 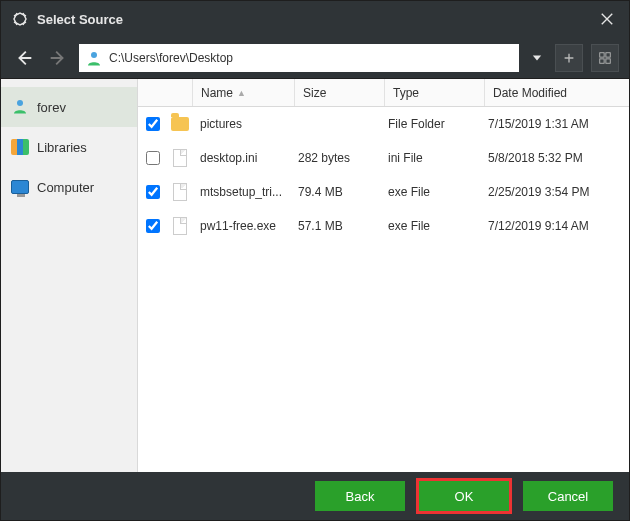 What do you see at coordinates (69, 107) in the screenshot?
I see `sidebar-item-userfolder: forev` at bounding box center [69, 107].